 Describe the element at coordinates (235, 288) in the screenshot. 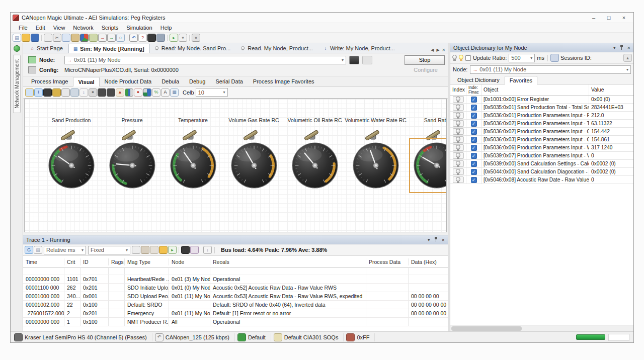

I see `trace-row: 00001100 0002620x201SDO Initiate Uplo...…` at that location.